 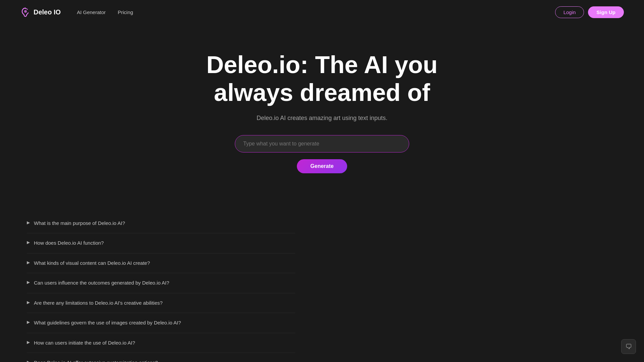 What do you see at coordinates (96, 361) in the screenshot?
I see `faq-question-7: Does Deleo.io AI offer extensive customi…` at bounding box center [96, 361].